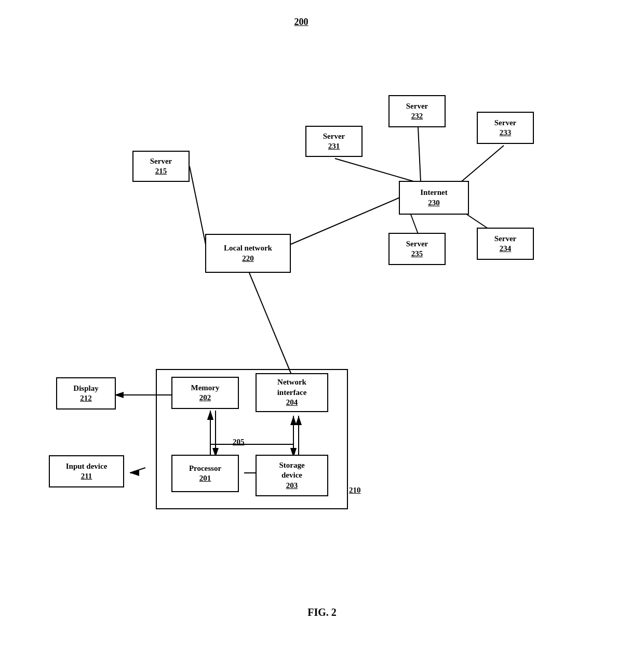 This screenshot has width=644, height=647. I want to click on node-input-device-211: Input device 211, so click(86, 471).